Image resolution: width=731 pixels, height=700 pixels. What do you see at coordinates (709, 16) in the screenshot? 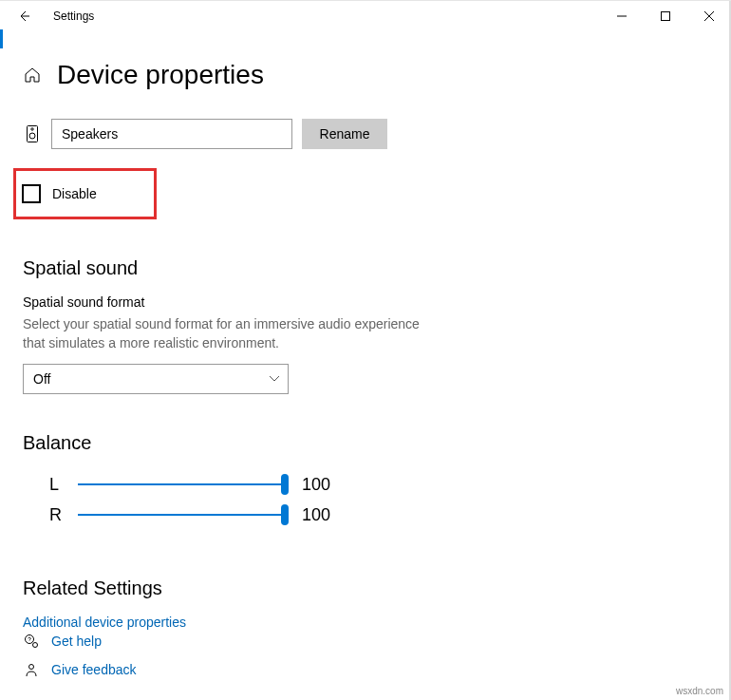
I see `close-button` at bounding box center [709, 16].